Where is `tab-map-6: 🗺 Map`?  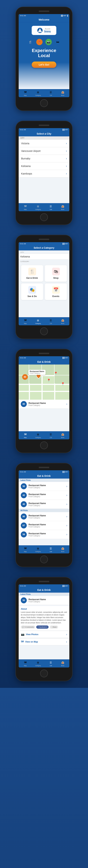
tab-map-6: 🗺 Map is located at coordinates (25, 664).